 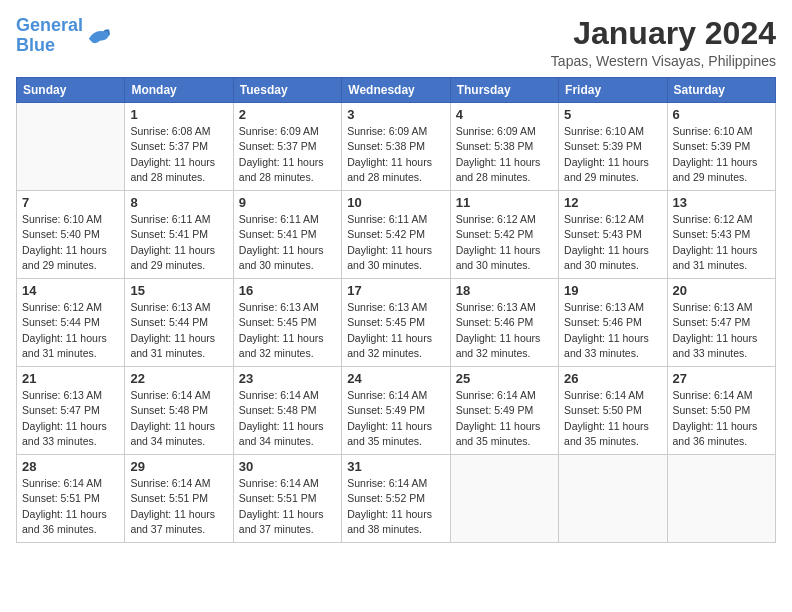 What do you see at coordinates (664, 61) in the screenshot?
I see `location-subtitle: Tapas, Western Visayas, Philippines` at bounding box center [664, 61].